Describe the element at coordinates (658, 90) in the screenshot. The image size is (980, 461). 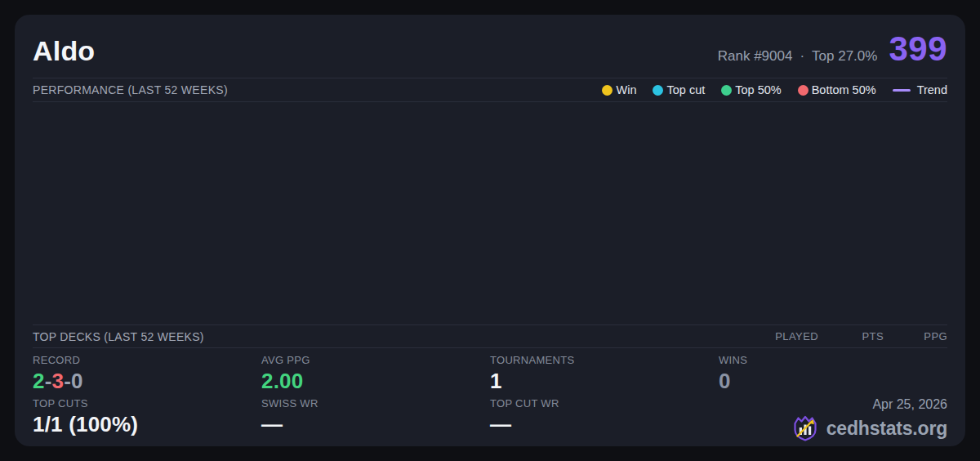
I see `top-cut-dot-icon` at that location.